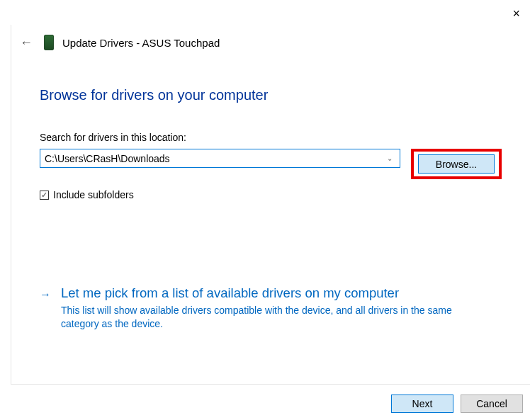 The height and width of the screenshot is (420, 530). Describe the element at coordinates (259, 317) in the screenshot. I see `pick-description: This list will show available drivers co…` at that location.